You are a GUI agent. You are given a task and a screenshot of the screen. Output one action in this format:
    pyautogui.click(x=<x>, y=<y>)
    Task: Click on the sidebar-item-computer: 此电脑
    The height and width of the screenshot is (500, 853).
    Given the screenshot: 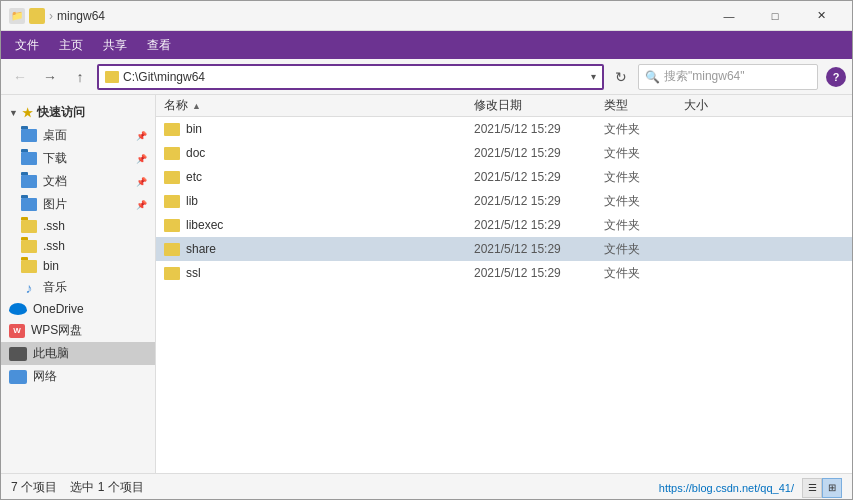 What is the action you would take?
    pyautogui.click(x=78, y=354)
    